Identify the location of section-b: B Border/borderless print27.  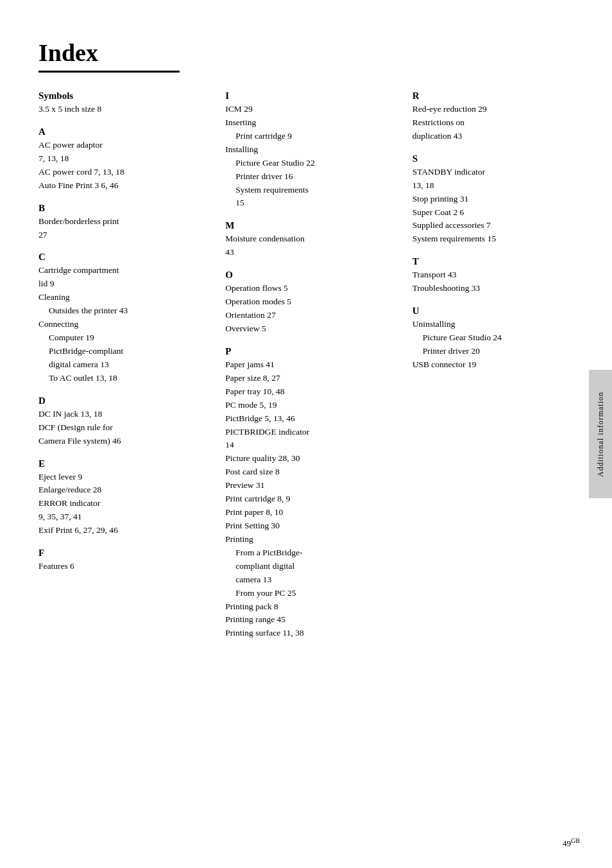
(122, 222).